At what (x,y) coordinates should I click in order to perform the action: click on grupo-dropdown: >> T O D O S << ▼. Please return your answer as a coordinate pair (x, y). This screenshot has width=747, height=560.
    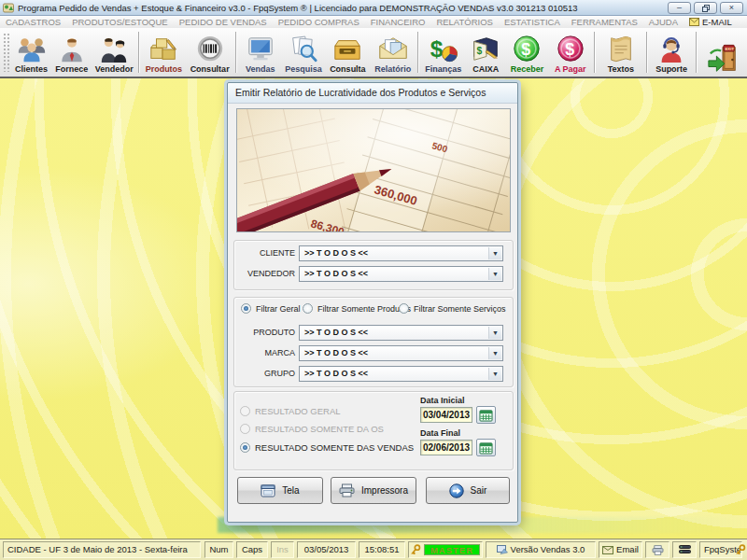
    Looking at the image, I should click on (402, 373).